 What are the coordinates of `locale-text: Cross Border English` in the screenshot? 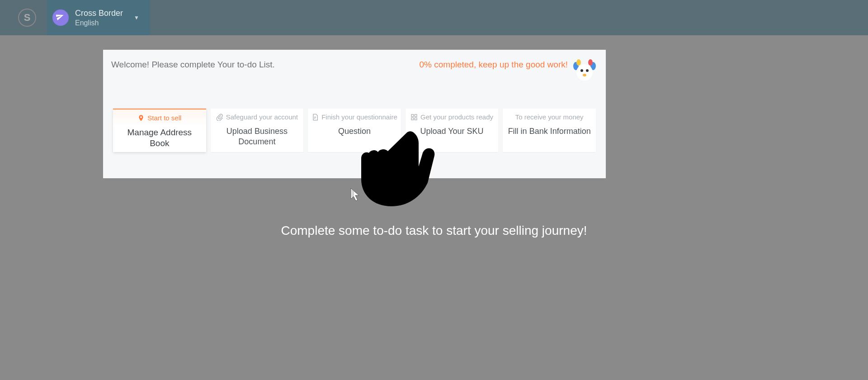 It's located at (99, 18).